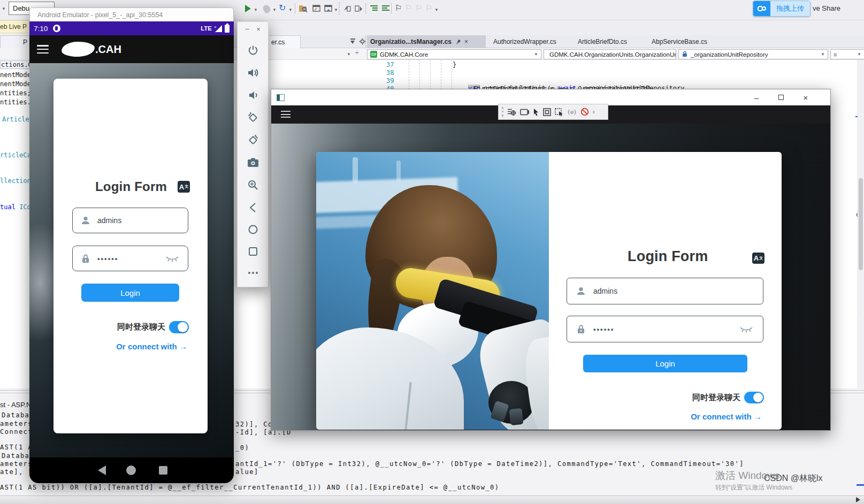 Image resolution: width=864 pixels, height=504 pixels. Describe the element at coordinates (858, 500) in the screenshot. I see `expand-arrow-icon` at that location.